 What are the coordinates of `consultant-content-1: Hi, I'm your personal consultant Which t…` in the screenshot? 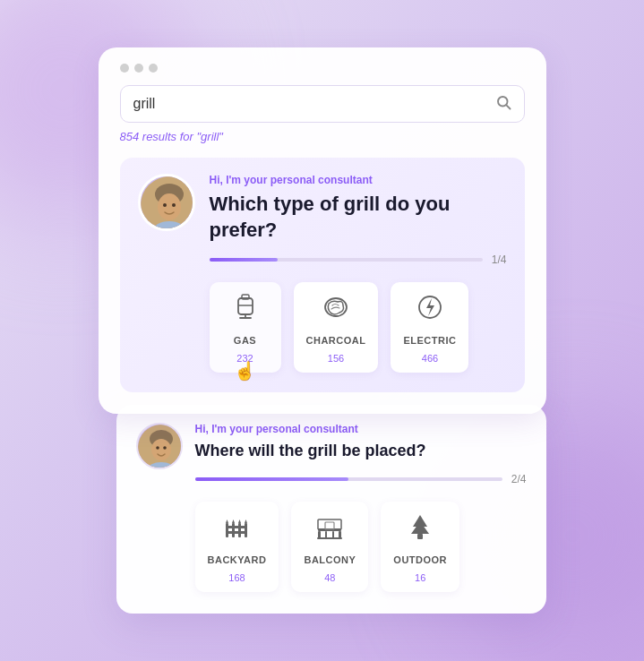 It's located at (358, 273).